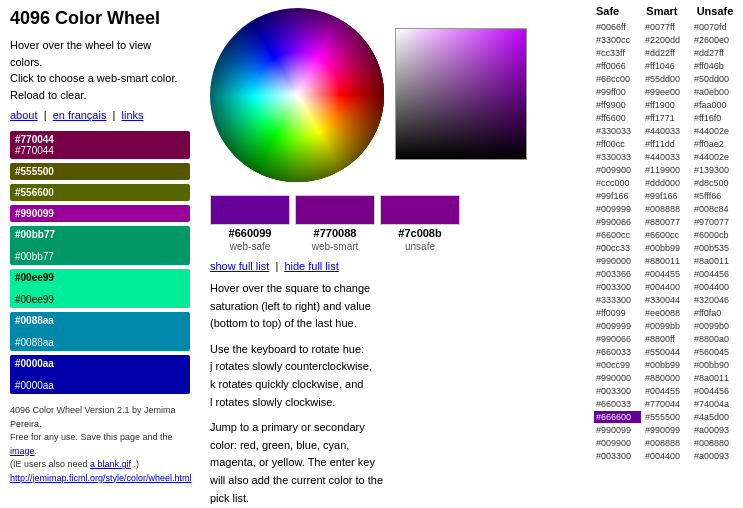 The width and height of the screenshot is (743, 508). What do you see at coordinates (618, 300) in the screenshot?
I see `color-cell: #333300` at bounding box center [618, 300].